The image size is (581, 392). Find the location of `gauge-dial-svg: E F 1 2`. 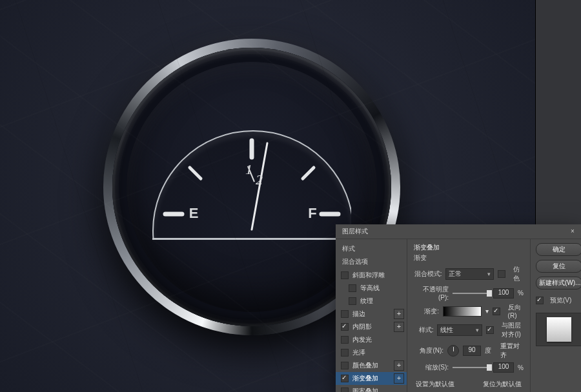

gauge-dial-svg: E F 1 2 is located at coordinates (252, 185).